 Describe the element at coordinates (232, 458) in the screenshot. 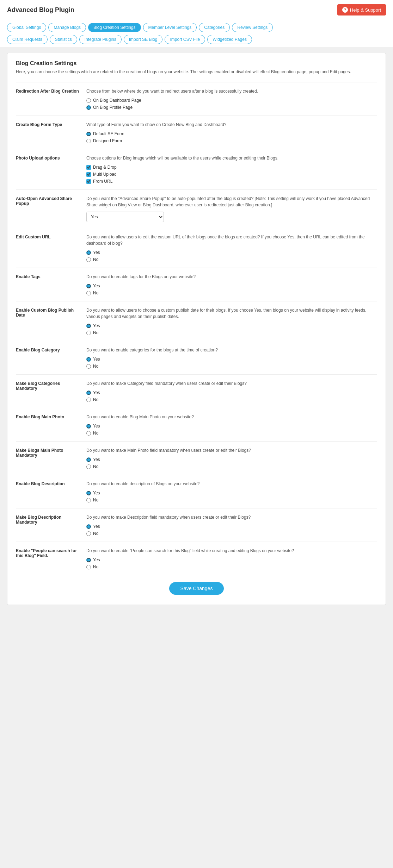

I see `setting-content-main_photo_mandatory: Do you want to make Main Photo field man…` at that location.